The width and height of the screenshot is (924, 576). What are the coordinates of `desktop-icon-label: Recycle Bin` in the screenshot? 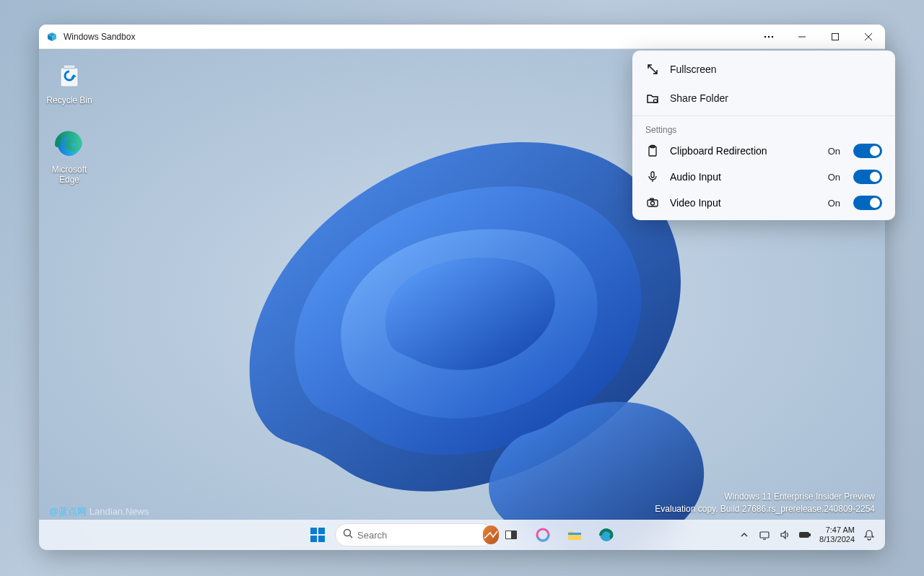 It's located at (69, 100).